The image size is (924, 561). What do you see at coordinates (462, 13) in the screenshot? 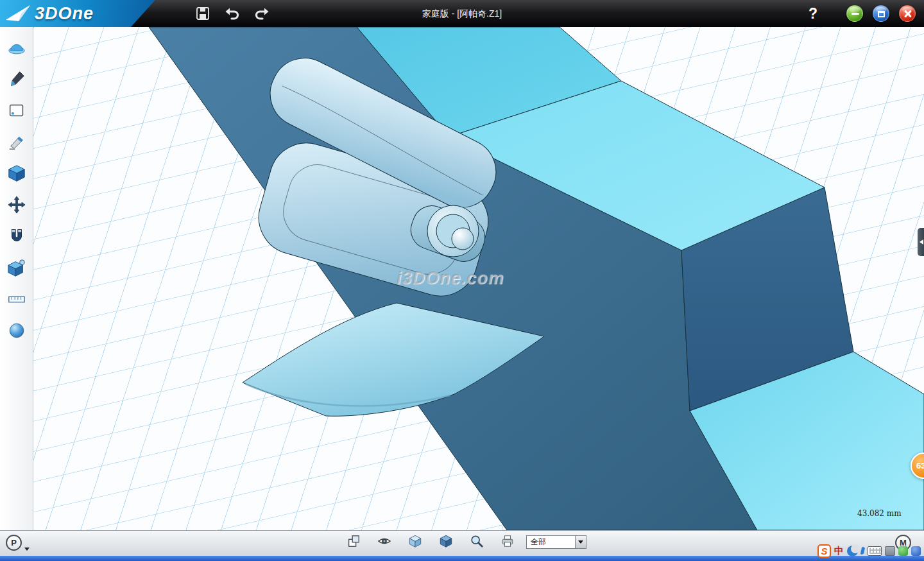
I see `document-title: 家庭版 - [阿帕奇.Z1]` at bounding box center [462, 13].